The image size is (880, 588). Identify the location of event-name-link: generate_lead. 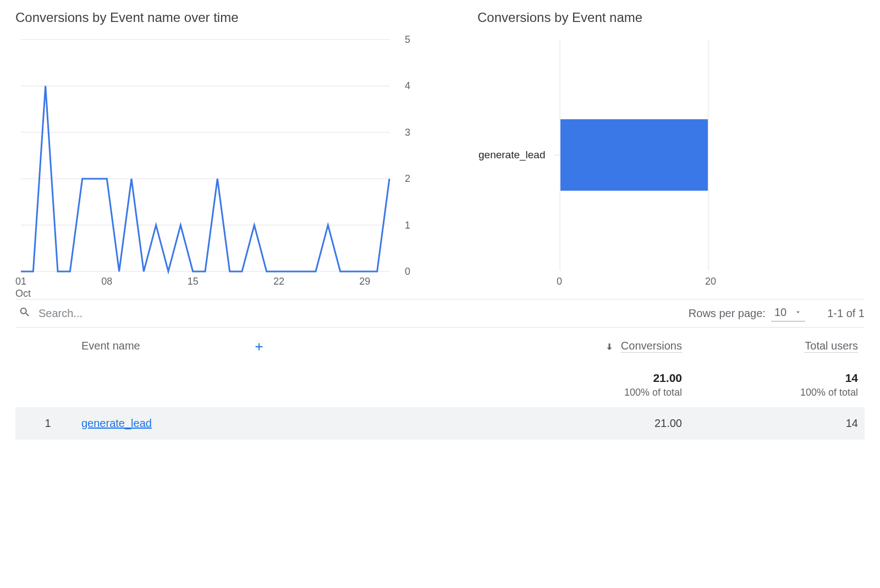
(117, 423).